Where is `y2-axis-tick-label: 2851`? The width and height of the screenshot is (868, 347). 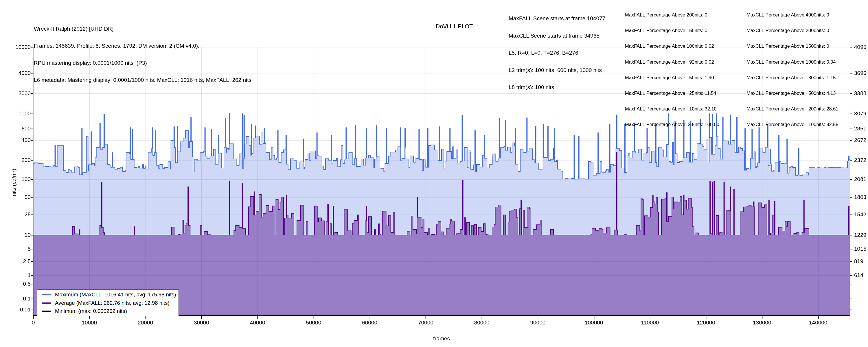
y2-axis-tick-label: 2851 is located at coordinates (860, 129).